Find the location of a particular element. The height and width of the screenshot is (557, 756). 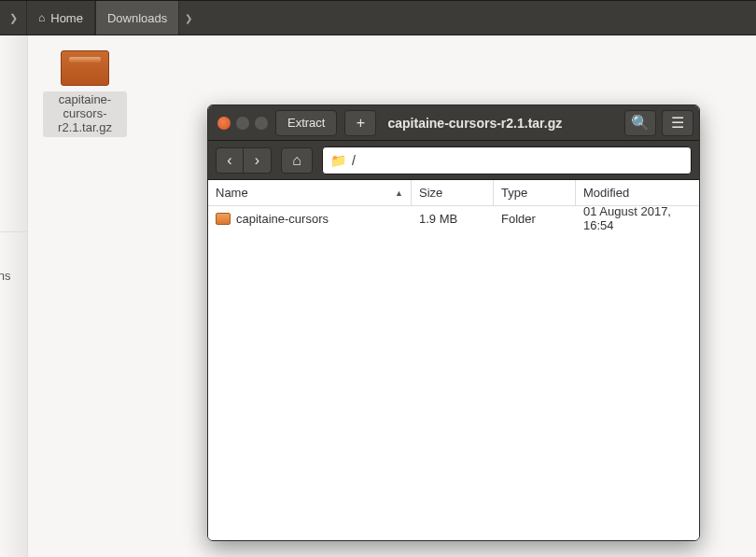

column-header-type: Type is located at coordinates (535, 192).